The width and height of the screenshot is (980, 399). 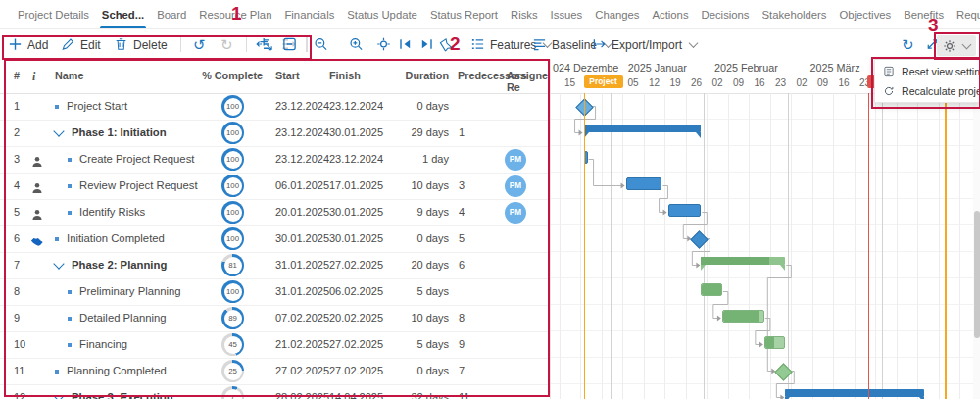 What do you see at coordinates (357, 318) in the screenshot?
I see `finish-date: 20.02.2025` at bounding box center [357, 318].